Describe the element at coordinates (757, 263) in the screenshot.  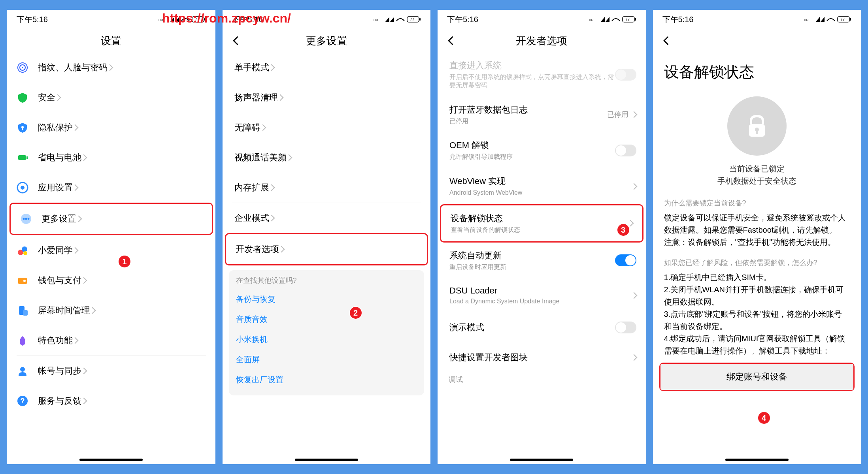
I see `question-2: 如果您已经了解风险，但依然需要解锁，怎么办?` at that location.